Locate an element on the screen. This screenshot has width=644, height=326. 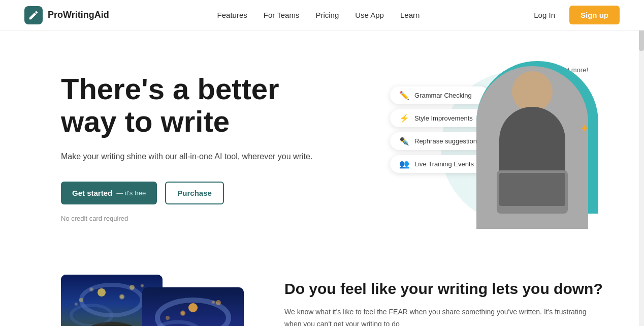
laptop-screen is located at coordinates (532, 189).